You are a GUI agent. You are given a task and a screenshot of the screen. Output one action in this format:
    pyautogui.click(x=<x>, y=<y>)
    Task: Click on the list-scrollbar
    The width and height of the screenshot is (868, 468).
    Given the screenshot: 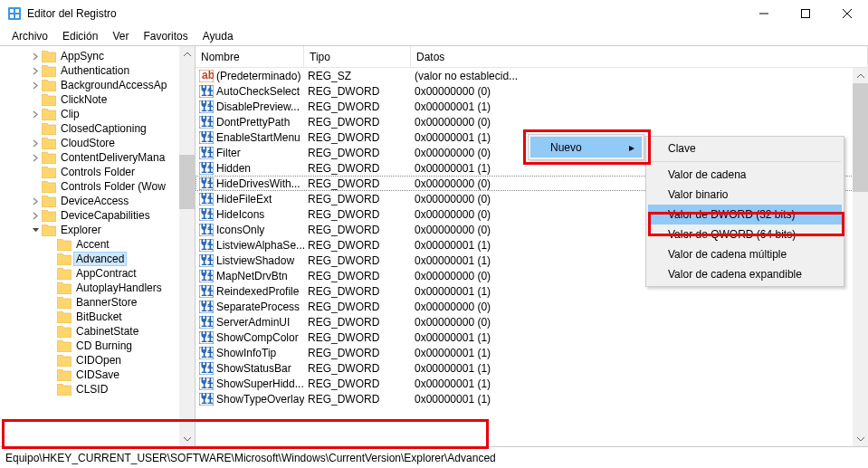 What is the action you would take?
    pyautogui.click(x=860, y=257)
    